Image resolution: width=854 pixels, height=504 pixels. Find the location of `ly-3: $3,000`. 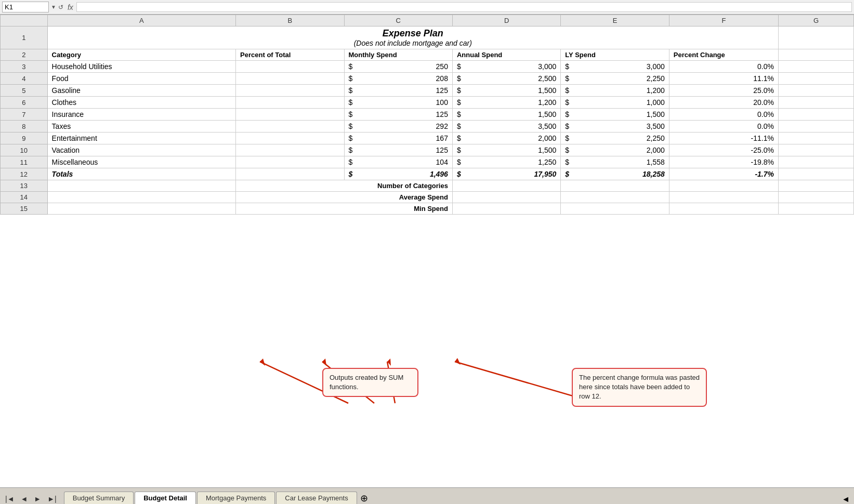

ly-3: $3,000 is located at coordinates (615, 67).